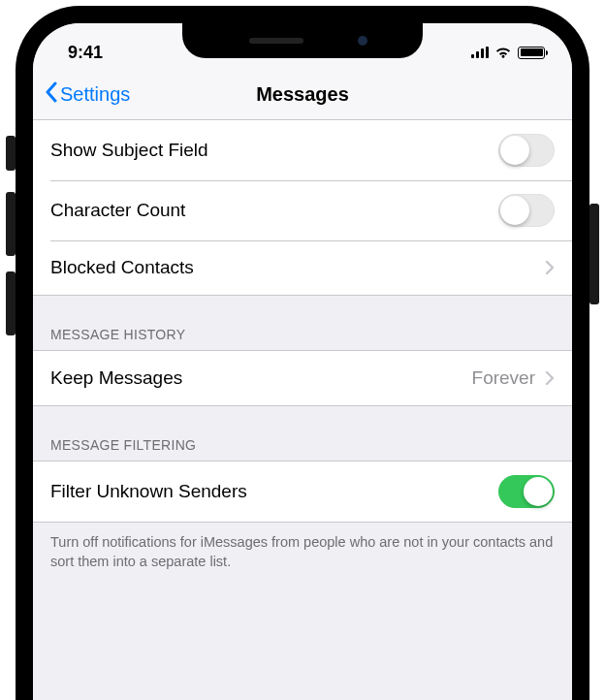 The image size is (605, 700). I want to click on row-show-subject-field: Show Subject Field, so click(302, 150).